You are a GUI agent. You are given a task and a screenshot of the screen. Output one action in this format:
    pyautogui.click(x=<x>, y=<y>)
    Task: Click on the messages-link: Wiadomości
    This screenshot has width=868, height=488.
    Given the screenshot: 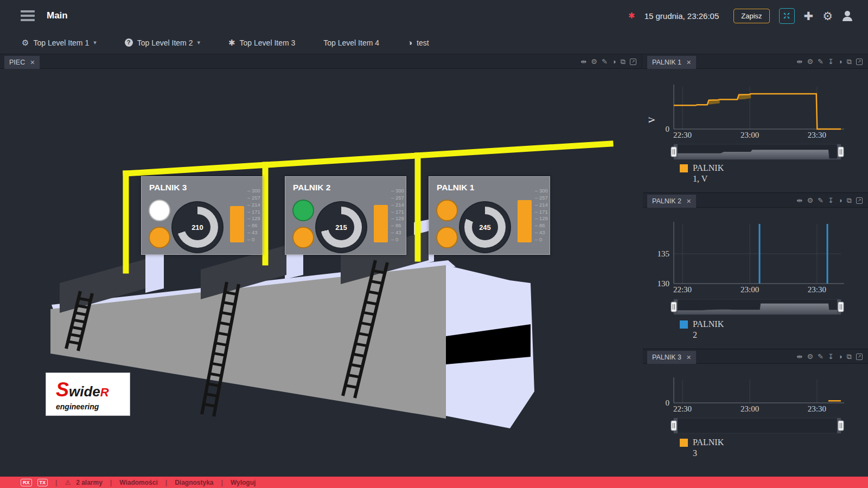 What is the action you would take?
    pyautogui.click(x=139, y=483)
    